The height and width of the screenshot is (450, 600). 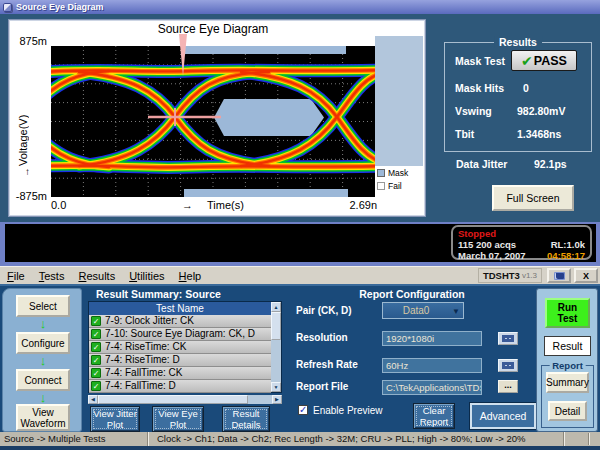 What do you see at coordinates (30, 41) in the screenshot?
I see `y-axis-max: 875m` at bounding box center [30, 41].